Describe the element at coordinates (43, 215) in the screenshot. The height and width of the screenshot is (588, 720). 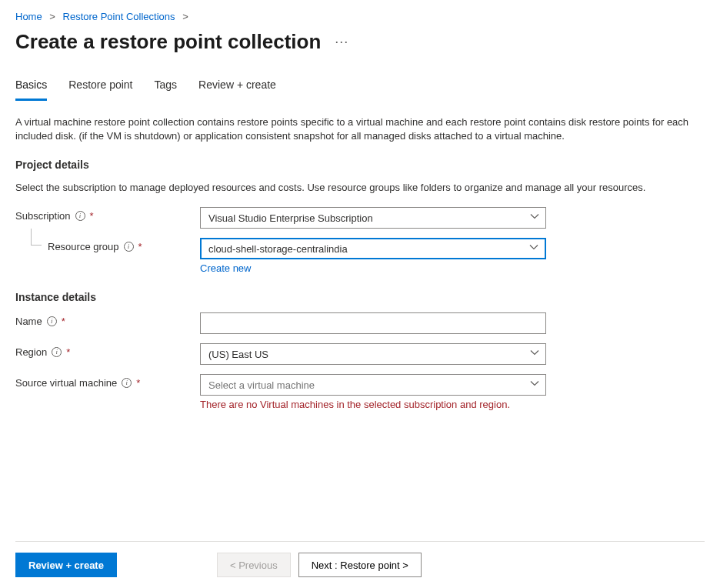
I see `label-subscription-text: Subscription` at that location.